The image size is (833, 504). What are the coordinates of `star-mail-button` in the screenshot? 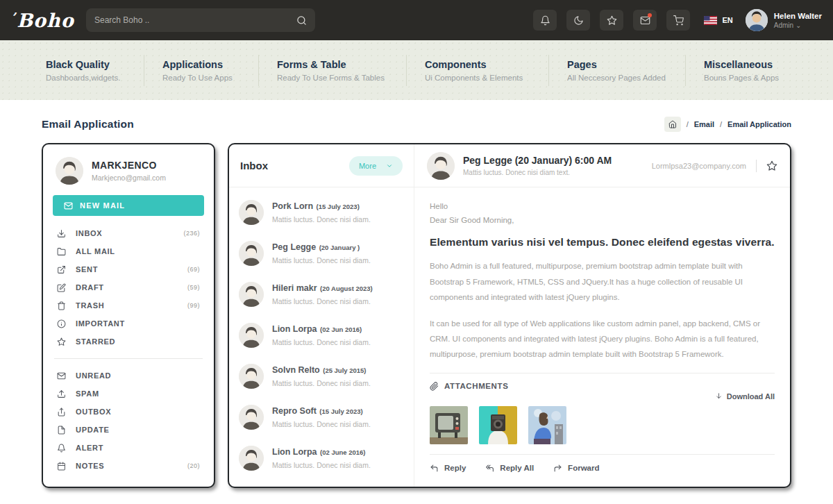 It's located at (772, 166).